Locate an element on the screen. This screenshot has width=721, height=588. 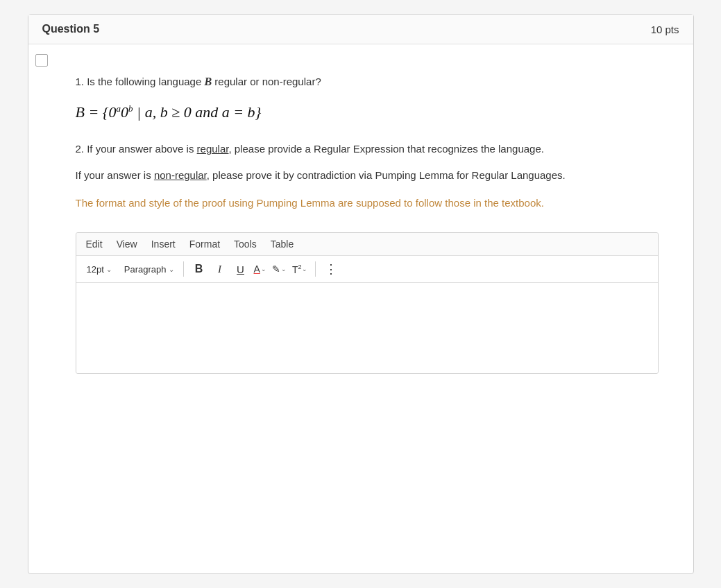
font-color-label: A is located at coordinates (257, 269).